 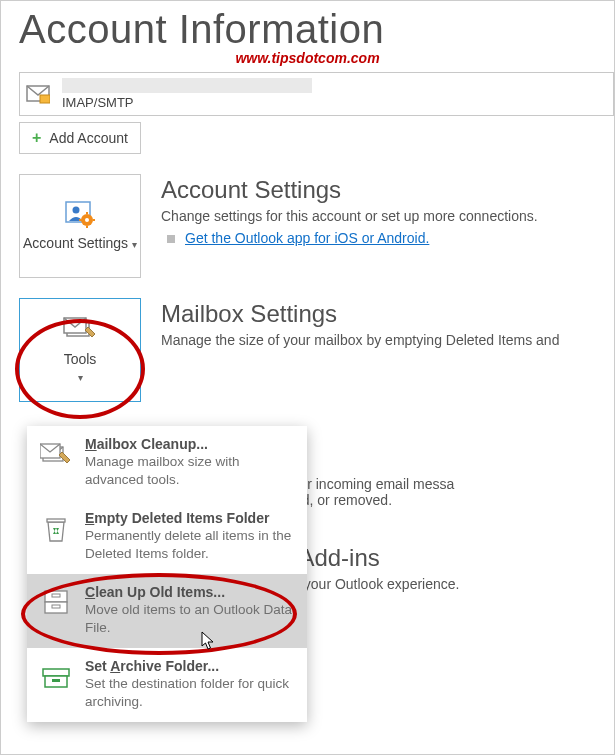 I want to click on menu-title-clean-up-old: Clean Up Old Items..., so click(x=190, y=592).